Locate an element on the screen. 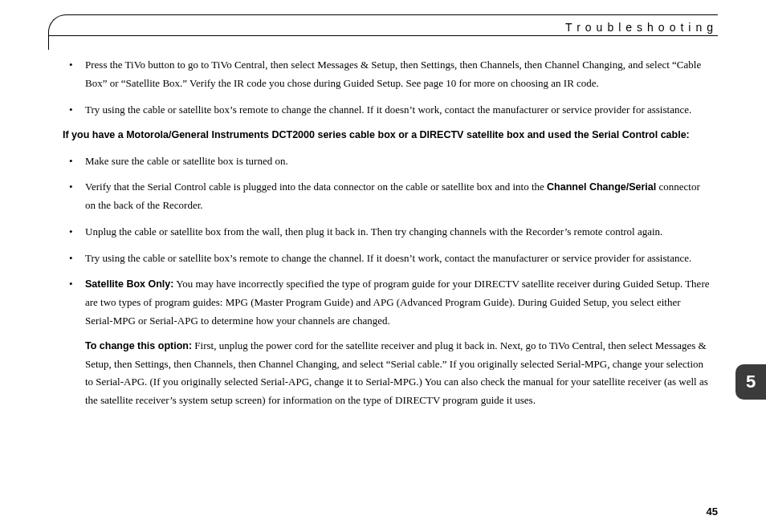  bold-term: Channel Change/Serial is located at coordinates (601, 187).